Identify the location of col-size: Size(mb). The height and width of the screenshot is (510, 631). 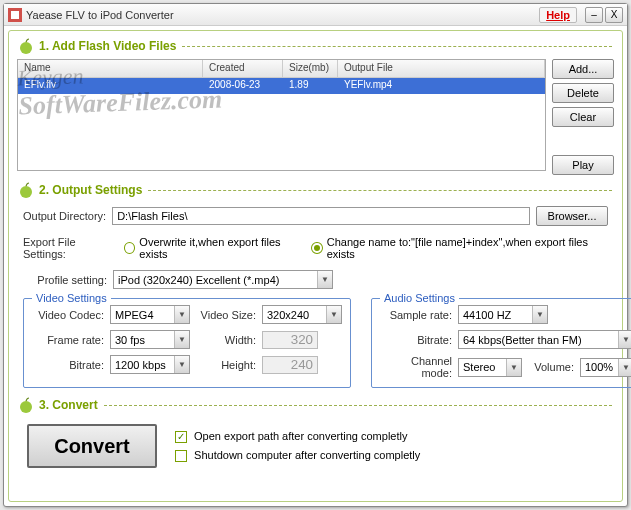
(310, 68).